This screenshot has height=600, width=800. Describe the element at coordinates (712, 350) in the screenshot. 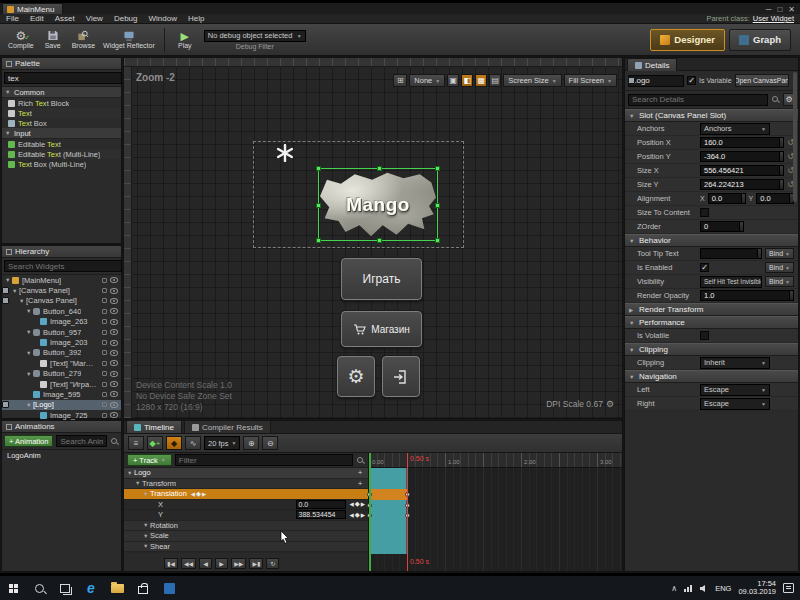

I see `section-clipping: ▼ Clipping` at that location.